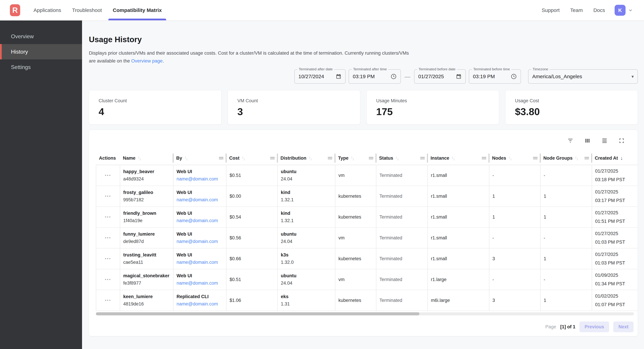 This screenshot has width=644, height=349. What do you see at coordinates (357, 196) in the screenshot?
I see `type-value: kubernetes` at bounding box center [357, 196].